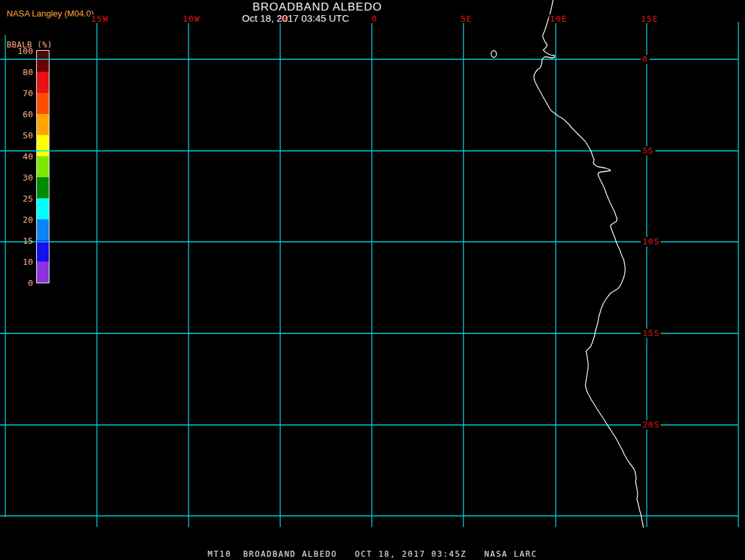 The image size is (745, 560). I want to click on colorbar-tick-60: 60, so click(18, 115).